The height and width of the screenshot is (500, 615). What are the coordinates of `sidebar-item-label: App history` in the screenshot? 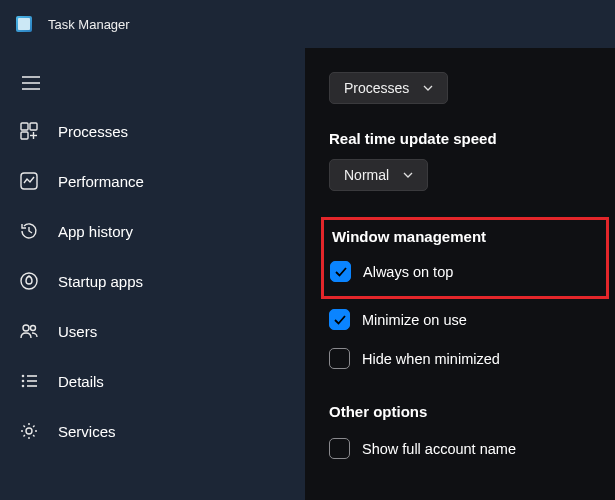 It's located at (96, 232).